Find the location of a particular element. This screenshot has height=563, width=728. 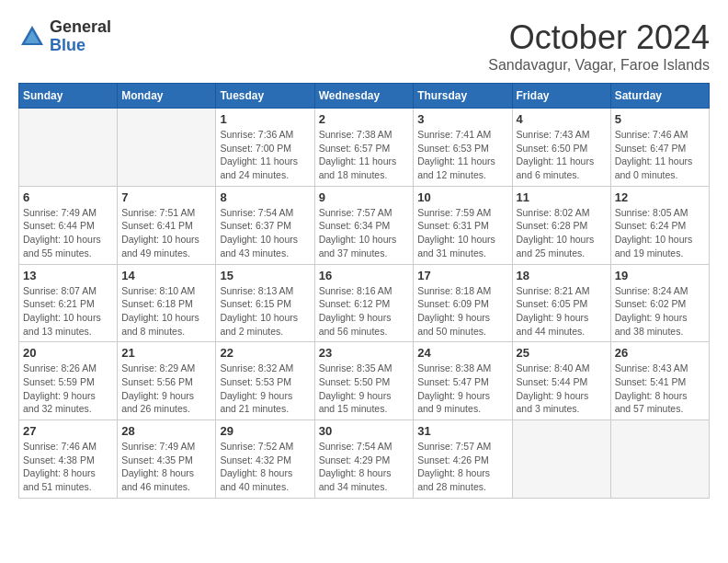

logo: General Blue is located at coordinates (64, 37).